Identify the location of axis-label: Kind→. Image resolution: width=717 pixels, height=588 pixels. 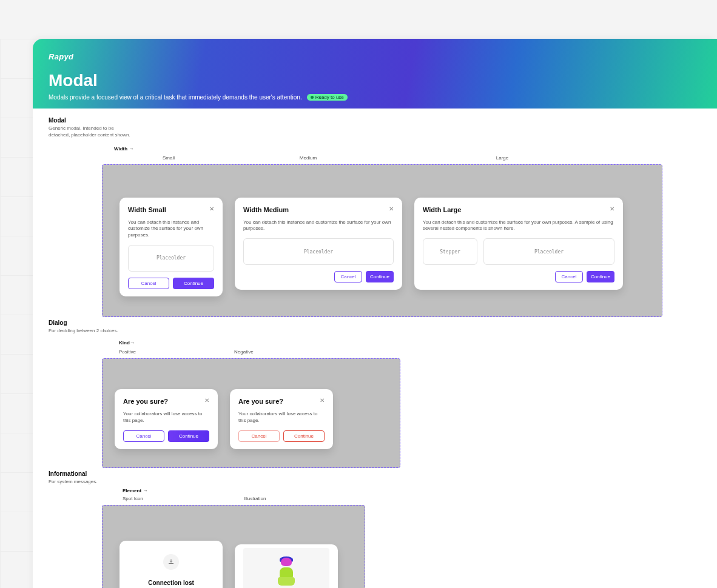
(127, 343).